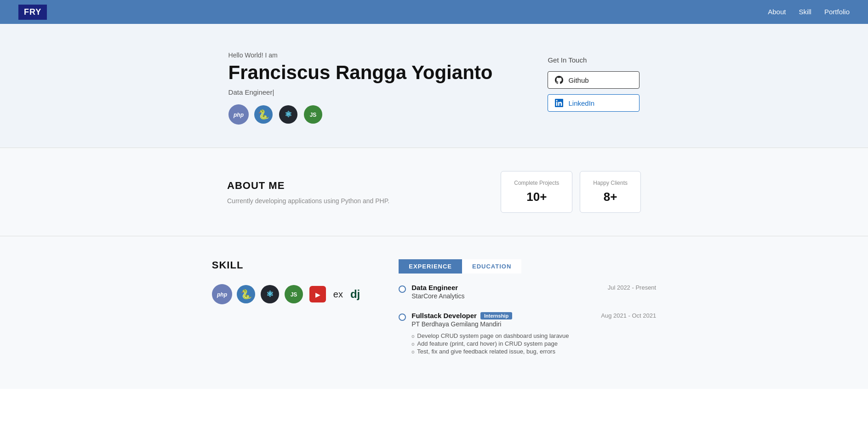 The image size is (868, 439). Describe the element at coordinates (571, 192) in the screenshot. I see `about-stats: Complete Projects 10+ Happy Clients 8+` at that location.